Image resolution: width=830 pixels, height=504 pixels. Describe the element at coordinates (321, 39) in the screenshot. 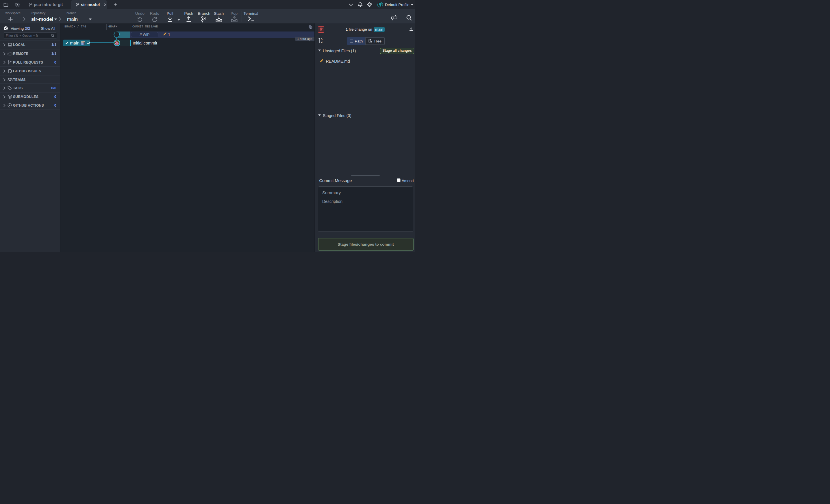

I see `svg-text: A` at that location.